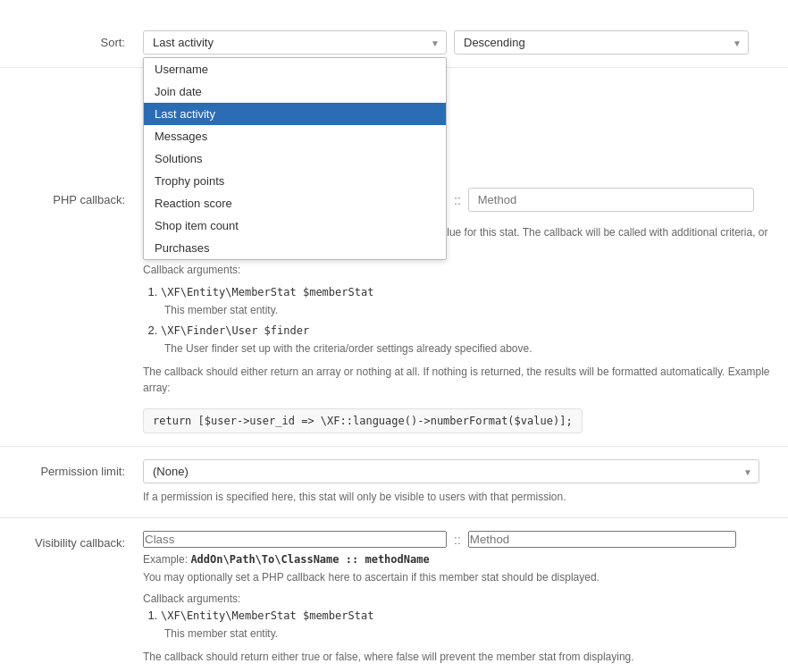 The image size is (788, 672). I want to click on php-callback-code: return [$user->user_id => \XF::language(…, so click(363, 421).